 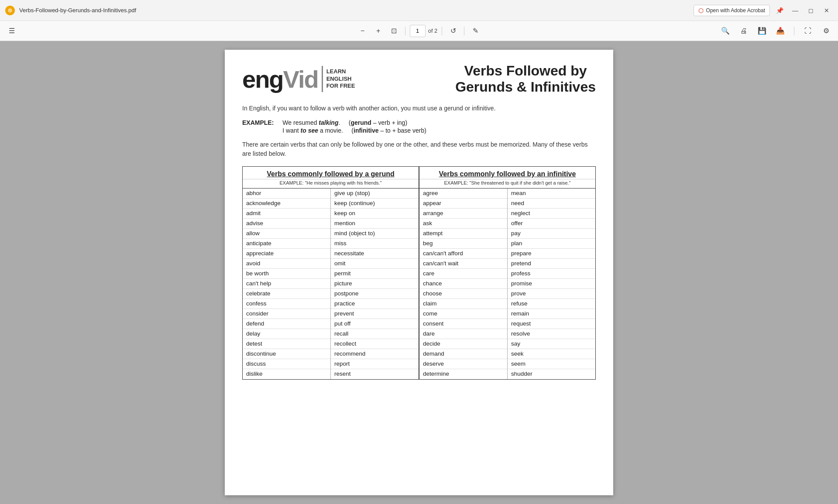 What do you see at coordinates (827, 10) in the screenshot?
I see `close-button: ✕` at bounding box center [827, 10].